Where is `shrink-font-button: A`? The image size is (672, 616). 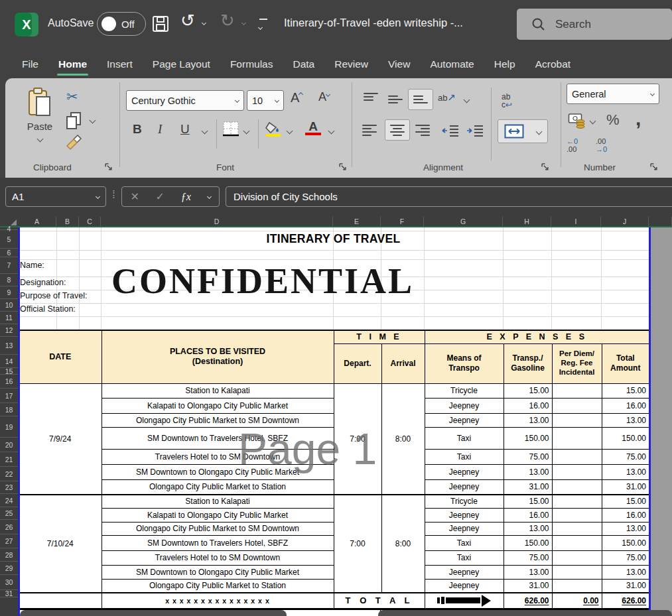
shrink-font-button: A is located at coordinates (324, 97).